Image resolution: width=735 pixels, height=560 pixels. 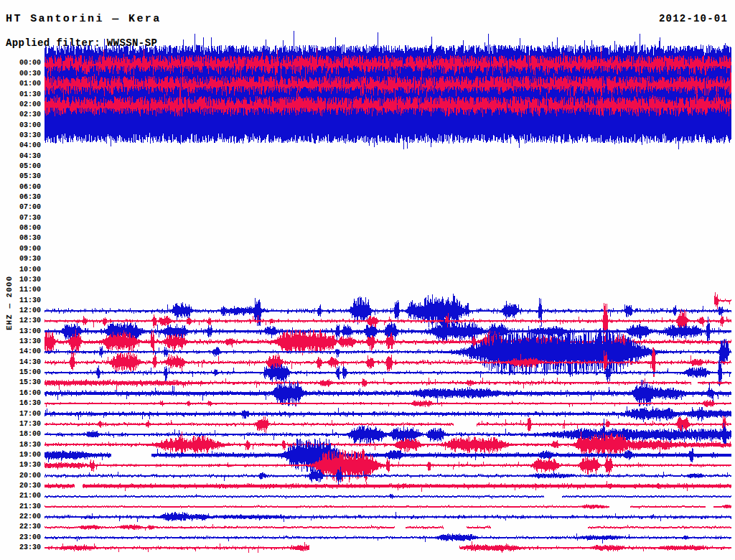 What do you see at coordinates (20, 95) in the screenshot?
I see `time-label: 01:30` at bounding box center [20, 95].